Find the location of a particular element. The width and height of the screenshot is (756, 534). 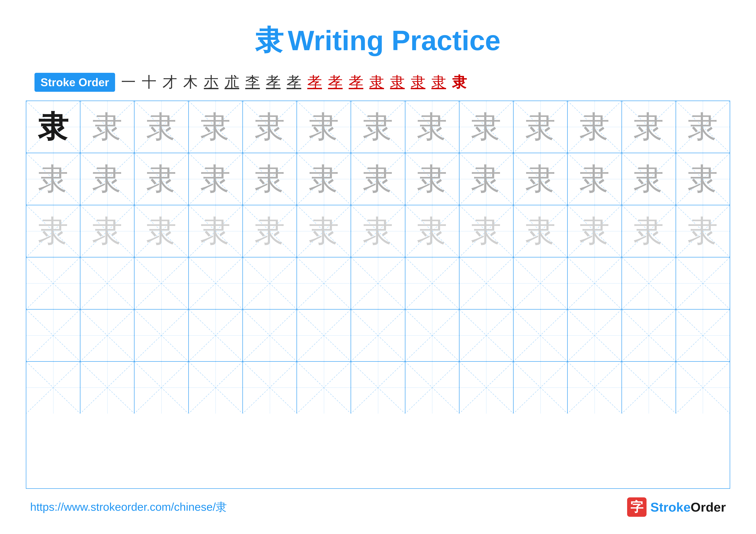

cell-2-7: 隶 is located at coordinates (378, 179).